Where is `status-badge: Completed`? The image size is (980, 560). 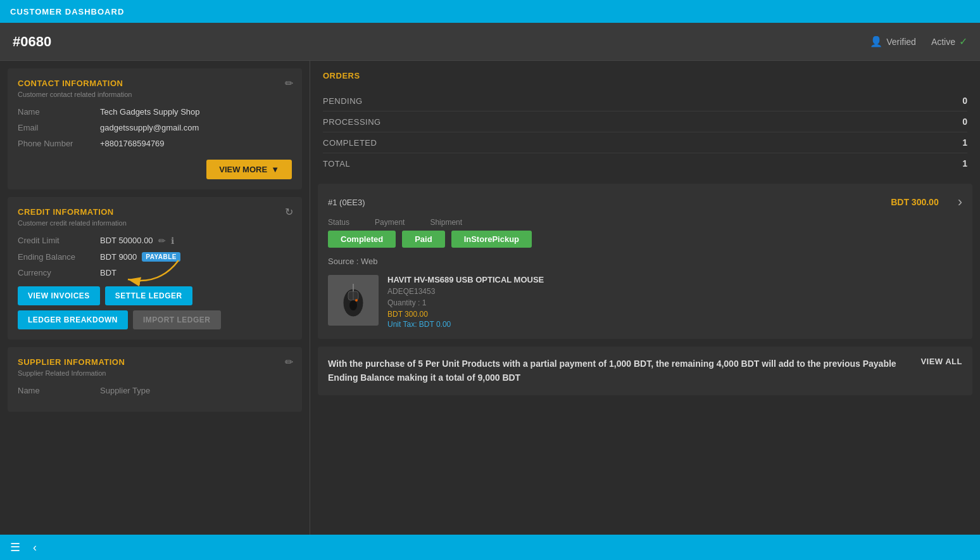
status-badge: Completed is located at coordinates (362, 239).